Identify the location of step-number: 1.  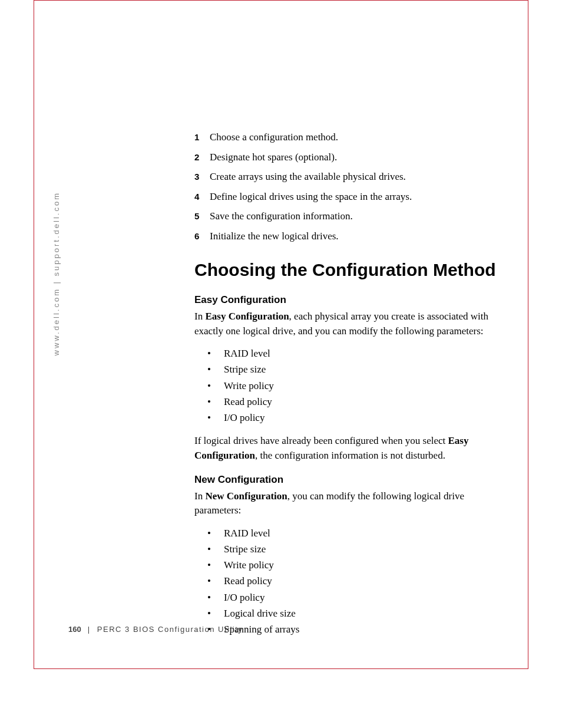
(202, 138).